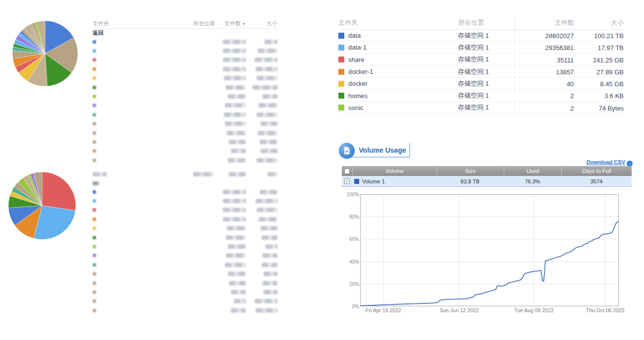 Image resolution: width=644 pixels, height=340 pixels. What do you see at coordinates (45, 54) in the screenshot?
I see `folders-pie-chart-top` at bounding box center [45, 54].